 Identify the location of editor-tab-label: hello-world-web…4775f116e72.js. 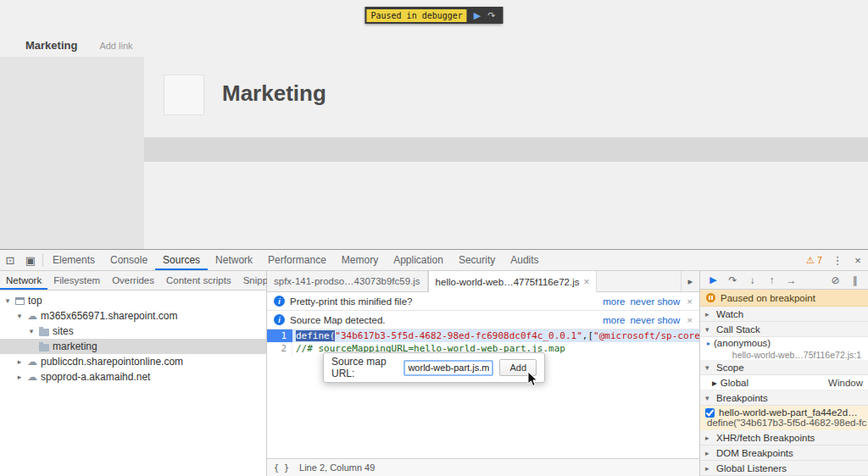
(508, 282).